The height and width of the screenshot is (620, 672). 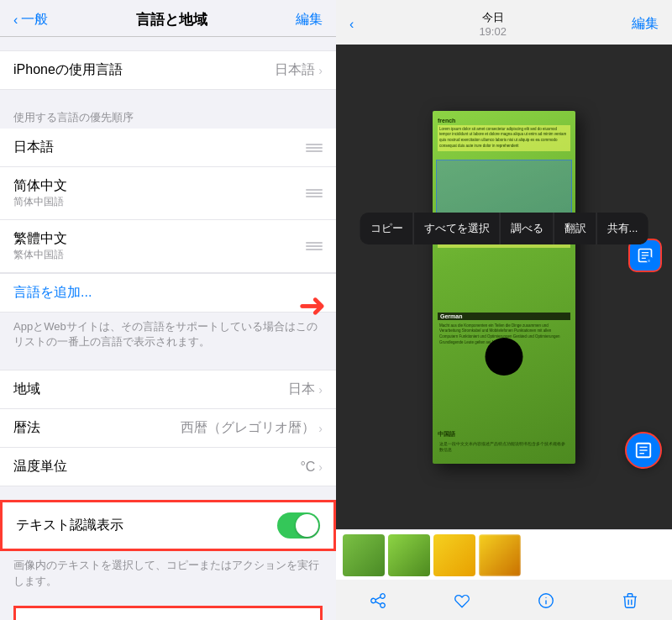 What do you see at coordinates (27, 390) in the screenshot?
I see `region-label: 地域` at bounding box center [27, 390].